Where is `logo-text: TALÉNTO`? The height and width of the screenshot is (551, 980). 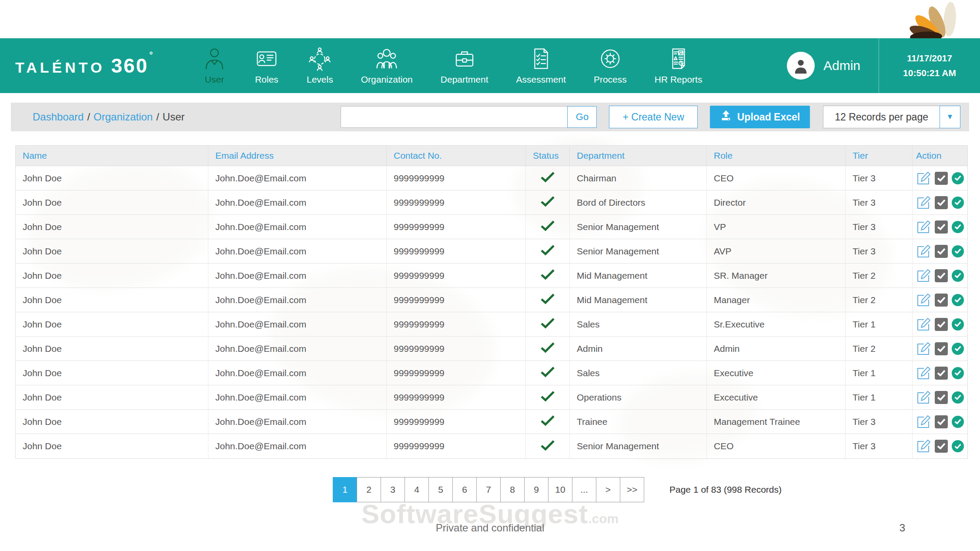
logo-text: TALÉNTO is located at coordinates (60, 68).